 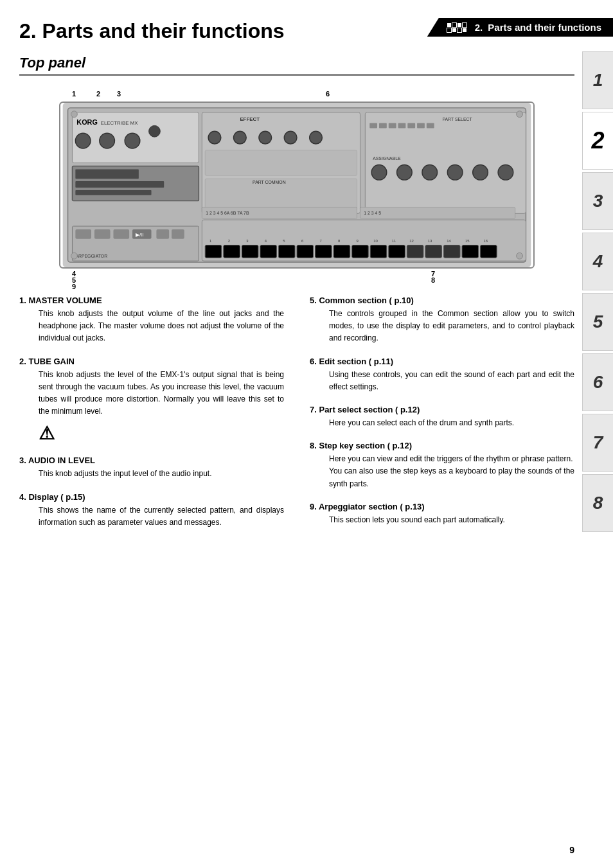 What do you see at coordinates (74, 94) in the screenshot?
I see `diagram-label-1: 1` at bounding box center [74, 94].